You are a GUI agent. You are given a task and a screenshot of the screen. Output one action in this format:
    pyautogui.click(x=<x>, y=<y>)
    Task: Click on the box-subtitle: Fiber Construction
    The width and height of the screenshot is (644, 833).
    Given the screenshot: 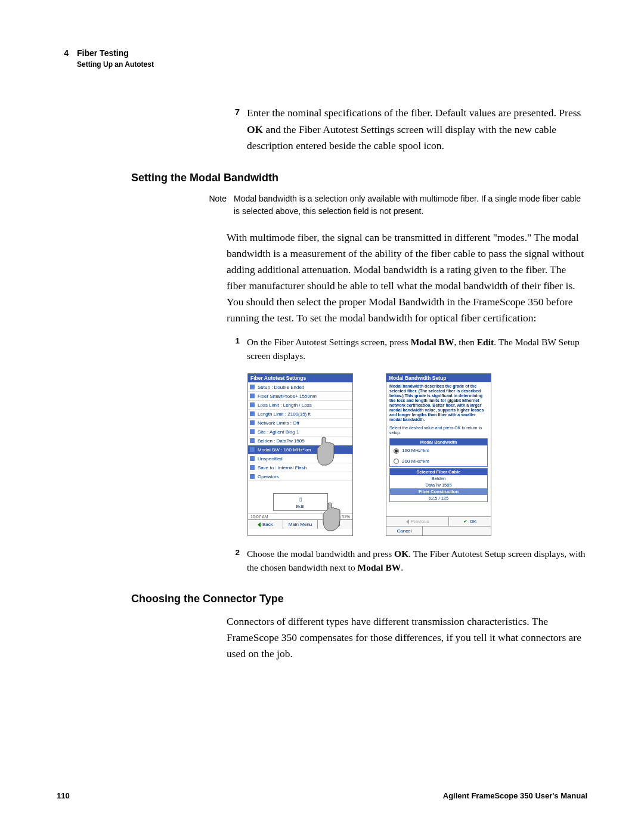 What is the action you would take?
    pyautogui.click(x=439, y=491)
    